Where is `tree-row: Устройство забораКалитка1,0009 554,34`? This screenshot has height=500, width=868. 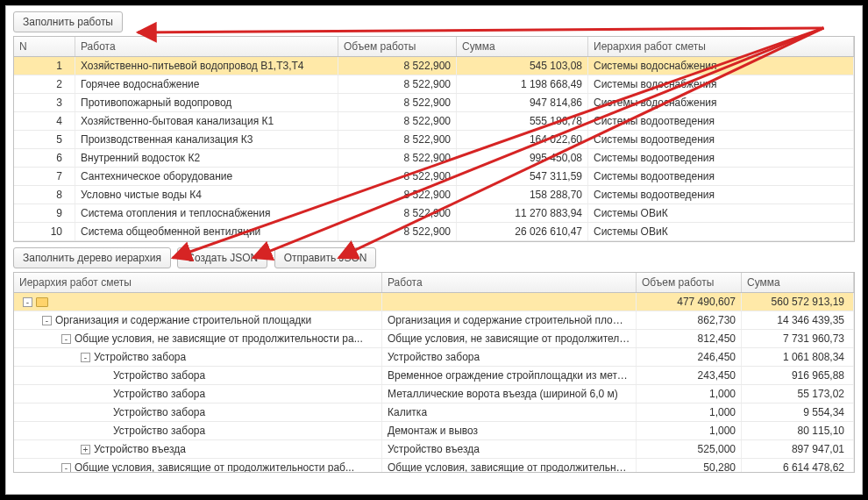 tree-row: Устройство забораКалитка1,0009 554,34 is located at coordinates (434, 412).